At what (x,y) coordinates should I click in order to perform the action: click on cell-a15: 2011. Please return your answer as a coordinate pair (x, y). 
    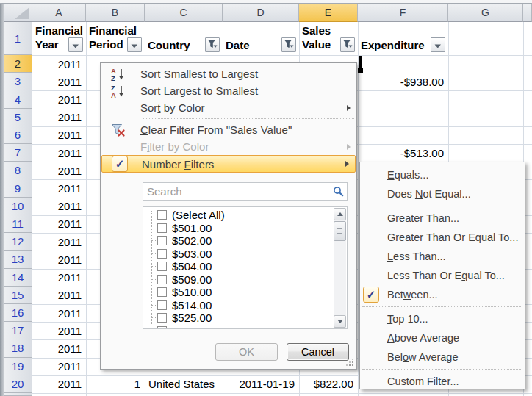
    Looking at the image, I should click on (59, 295).